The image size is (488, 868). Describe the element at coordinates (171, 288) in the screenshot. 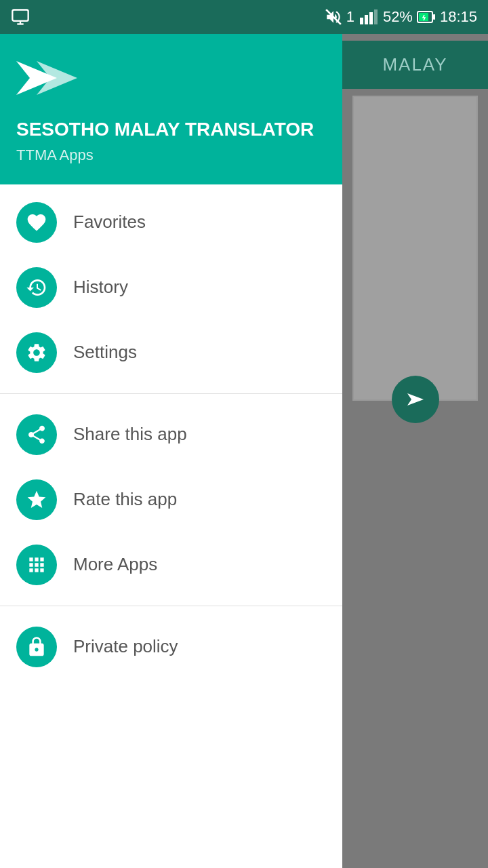

I see `menu-item-history: History` at that location.